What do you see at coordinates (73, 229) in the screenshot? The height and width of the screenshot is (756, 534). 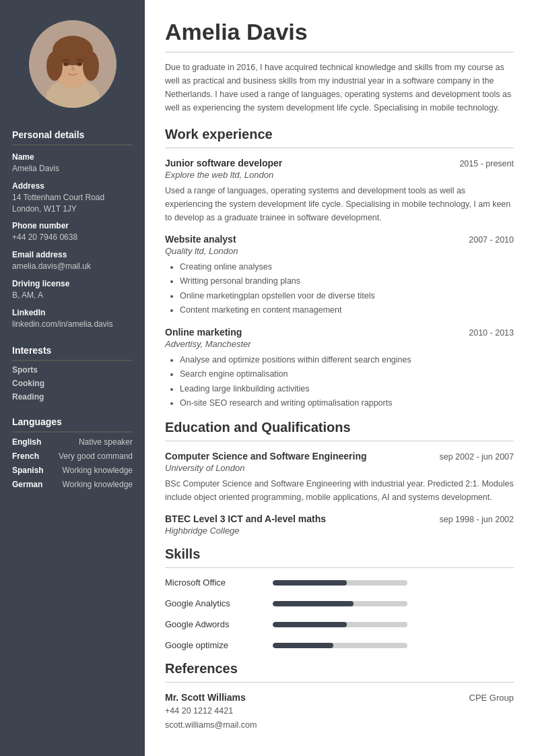 I see `personal-details-section: Personal details Name Amelia Davis Addre…` at bounding box center [73, 229].